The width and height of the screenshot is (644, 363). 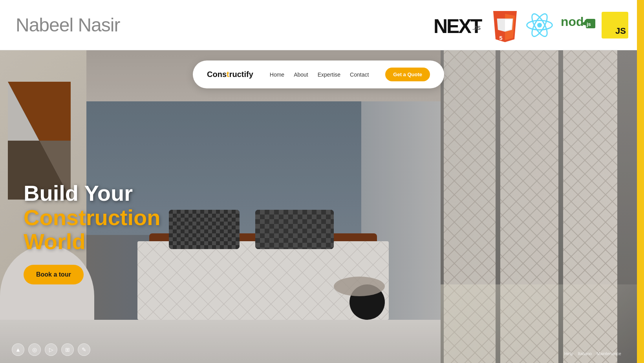 I want to click on label-maintenance: Maintenance, so click(x=609, y=354).